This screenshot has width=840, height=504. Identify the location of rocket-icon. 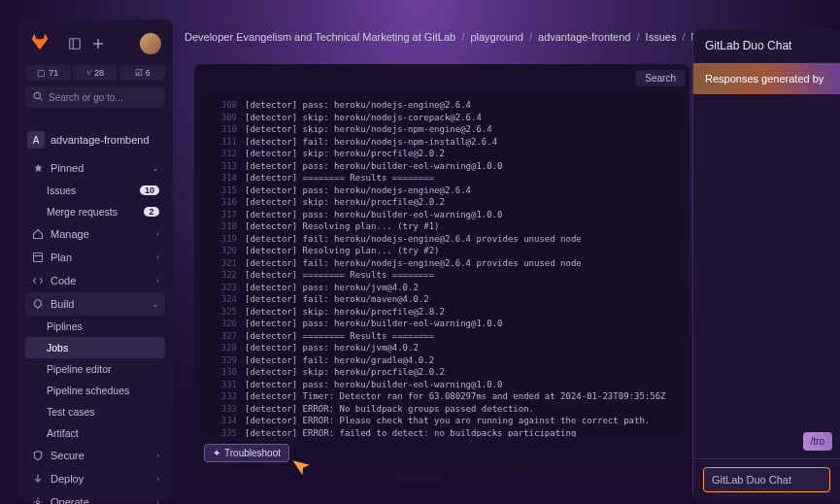
(38, 304).